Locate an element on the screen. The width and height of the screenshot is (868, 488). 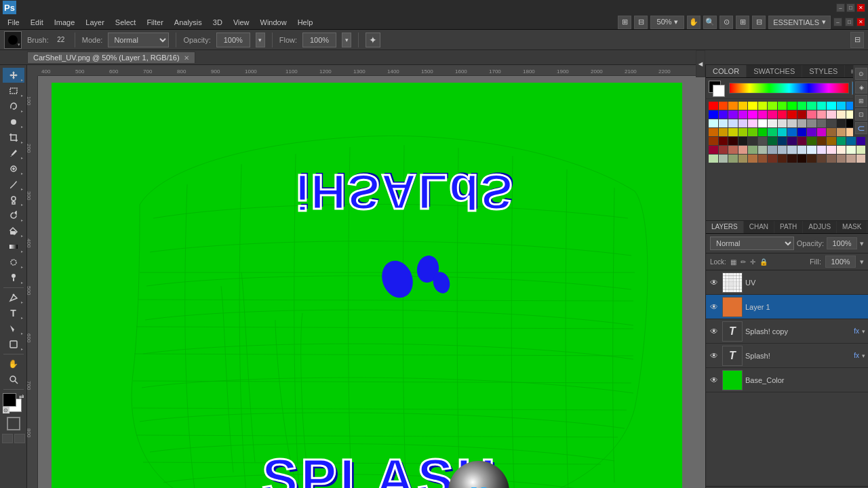
shape-tool: ▸ is located at coordinates (14, 344).